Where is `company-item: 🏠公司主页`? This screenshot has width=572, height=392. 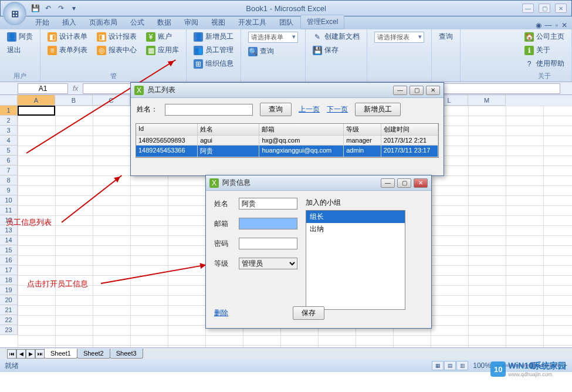 company-item: 🏠公司主页 is located at coordinates (544, 36).